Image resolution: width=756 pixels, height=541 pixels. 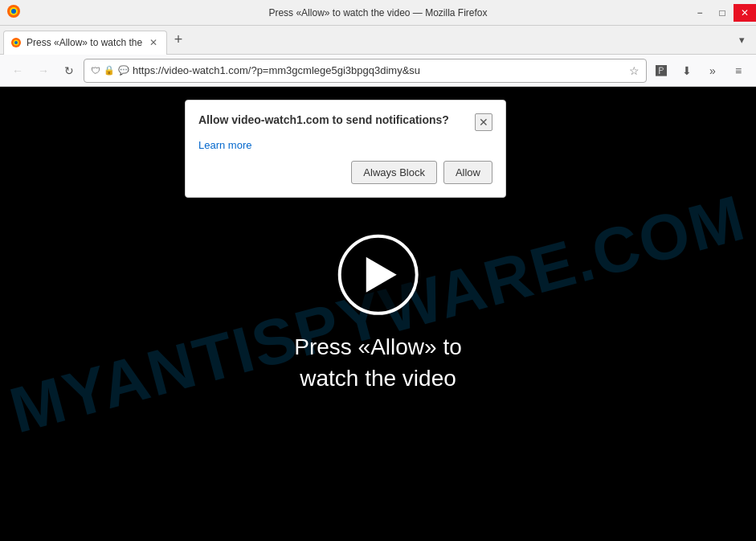 What do you see at coordinates (43, 71) in the screenshot?
I see `forward-button: →` at bounding box center [43, 71].